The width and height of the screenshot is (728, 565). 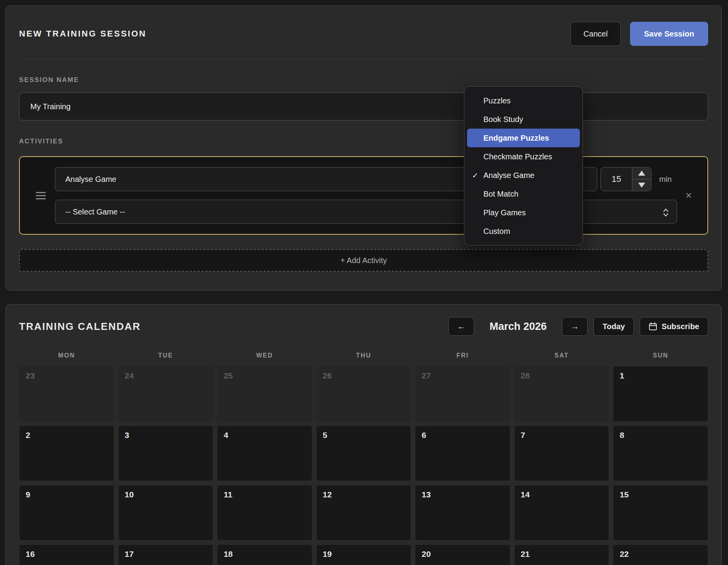 I want to click on activity-fields: Analyse Game 15 min -- Select Game --, so click(x=366, y=195).